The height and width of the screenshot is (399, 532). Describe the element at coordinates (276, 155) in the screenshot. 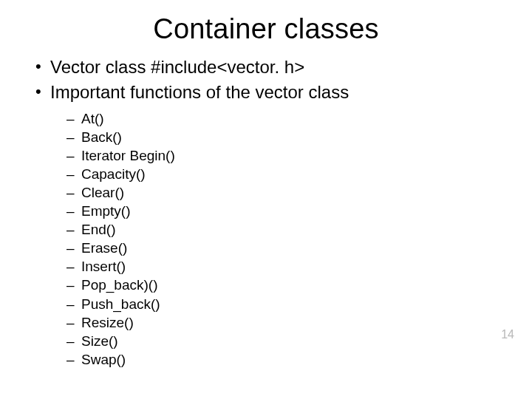

I see `list-item: Iterator Begin()` at that location.